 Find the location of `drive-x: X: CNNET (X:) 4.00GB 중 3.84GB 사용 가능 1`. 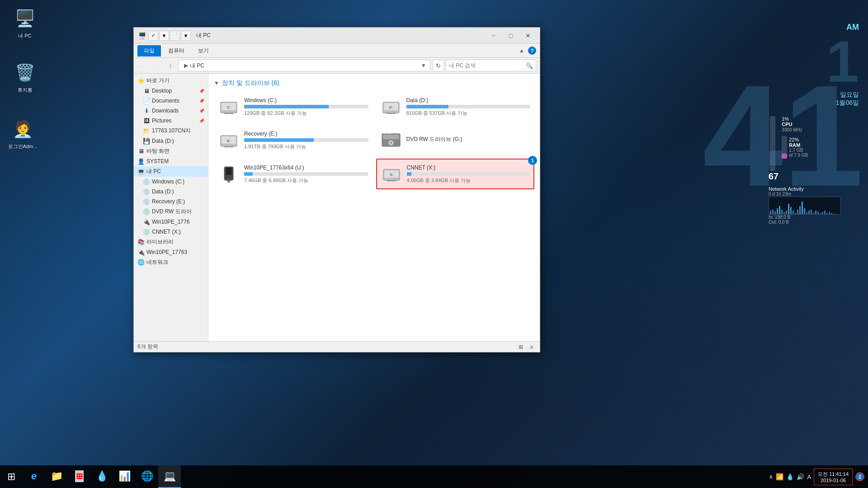

drive-x: X: CNNET (X:) 4.00GB 중 3.84GB 사용 가능 1 is located at coordinates (456, 174).